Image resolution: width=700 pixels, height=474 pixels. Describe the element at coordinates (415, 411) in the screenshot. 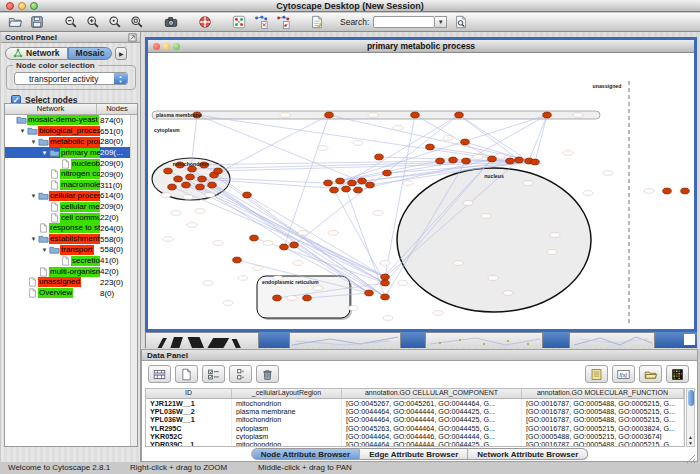

I see `table-row: YPL036W__2plasma membrane[GO:0044464, GO…` at that location.